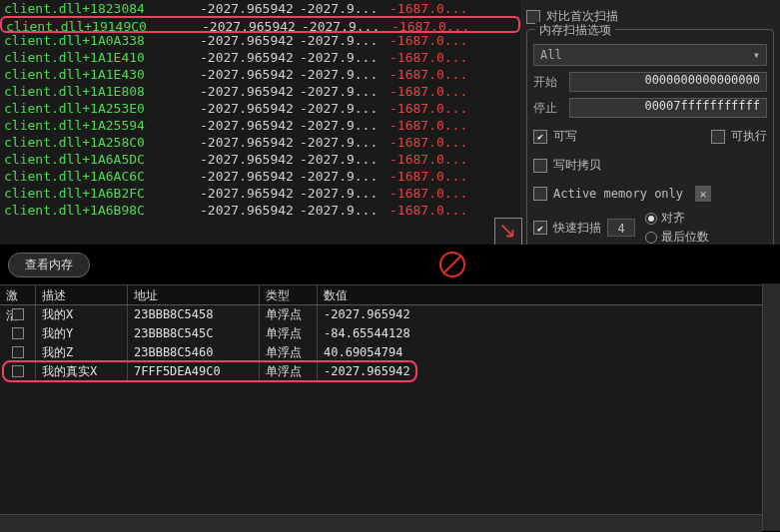 This screenshot has height=532, width=780. Describe the element at coordinates (651, 238) in the screenshot. I see `last-digits-radio` at that location.